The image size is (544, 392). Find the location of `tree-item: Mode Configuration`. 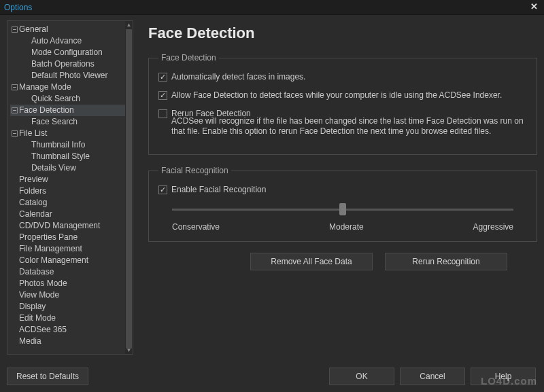

tree-item: Mode Configuration is located at coordinates (73, 53).